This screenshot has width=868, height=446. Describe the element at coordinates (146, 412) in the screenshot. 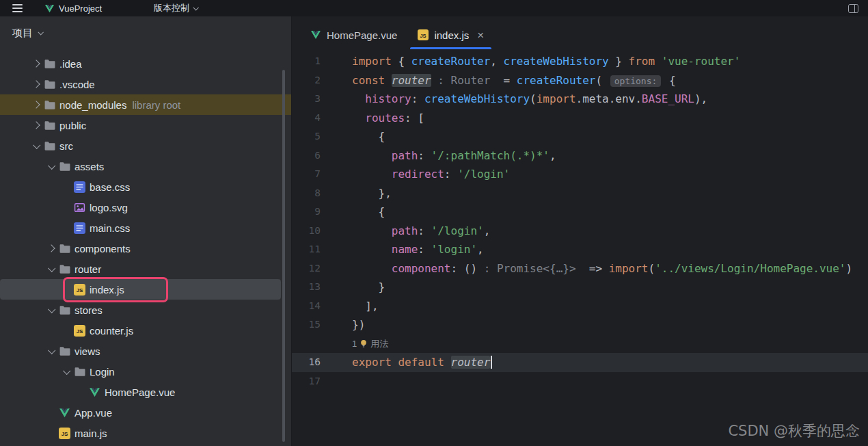

I see `tree-item-App.vue: App.vue` at that location.